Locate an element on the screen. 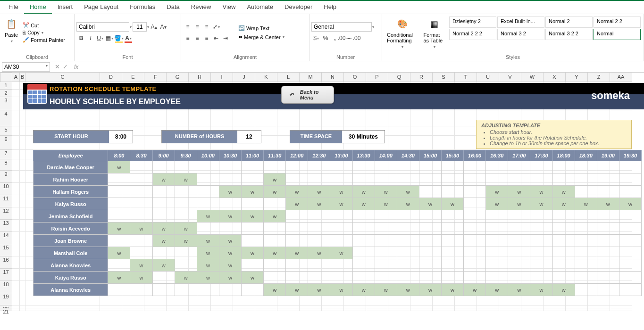 The height and width of the screenshot is (330, 644). row-header: 3 is located at coordinates (6, 104).